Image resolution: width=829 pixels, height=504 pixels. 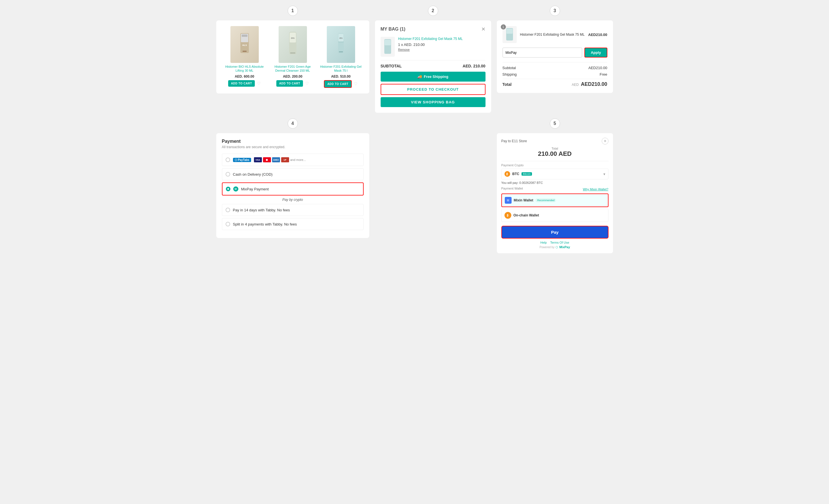 I want to click on total-row: Total AED AED210.00, so click(x=555, y=83).